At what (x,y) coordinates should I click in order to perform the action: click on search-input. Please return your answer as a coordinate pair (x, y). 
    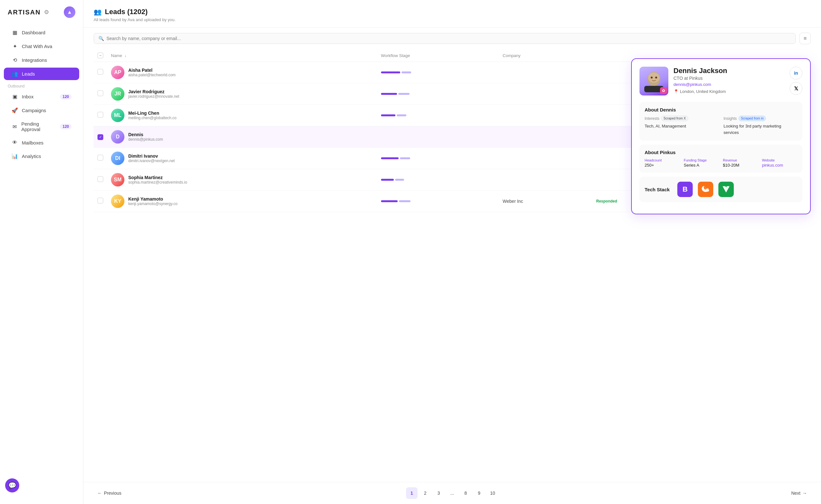
    Looking at the image, I should click on (449, 39).